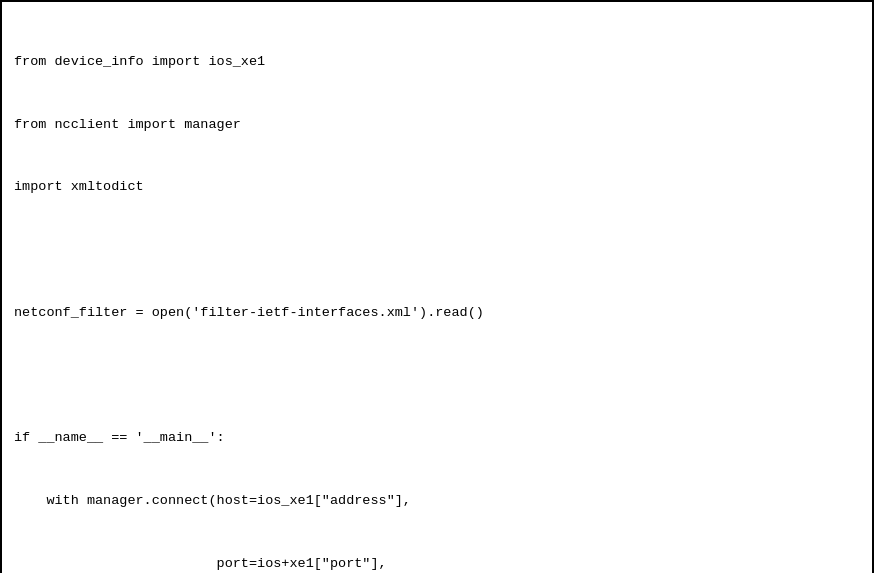  I want to click on line-3: import xmltodict, so click(437, 188).